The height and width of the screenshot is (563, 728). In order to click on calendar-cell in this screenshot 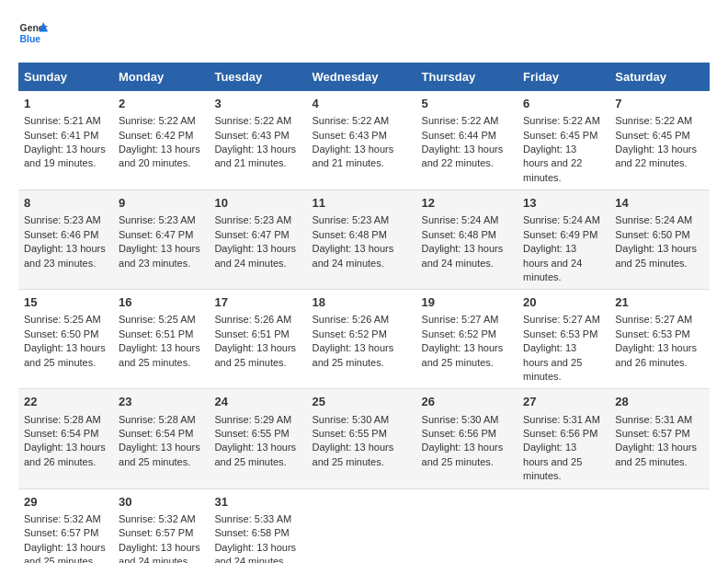, I will do `click(660, 526)`.